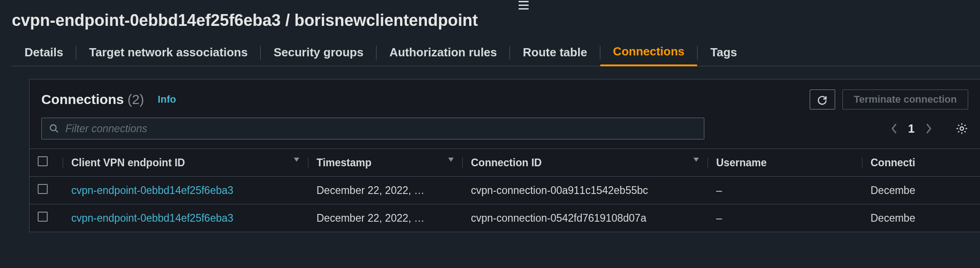 This screenshot has width=980, height=268. What do you see at coordinates (506, 163) in the screenshot?
I see `column-label: Connection ID` at bounding box center [506, 163].